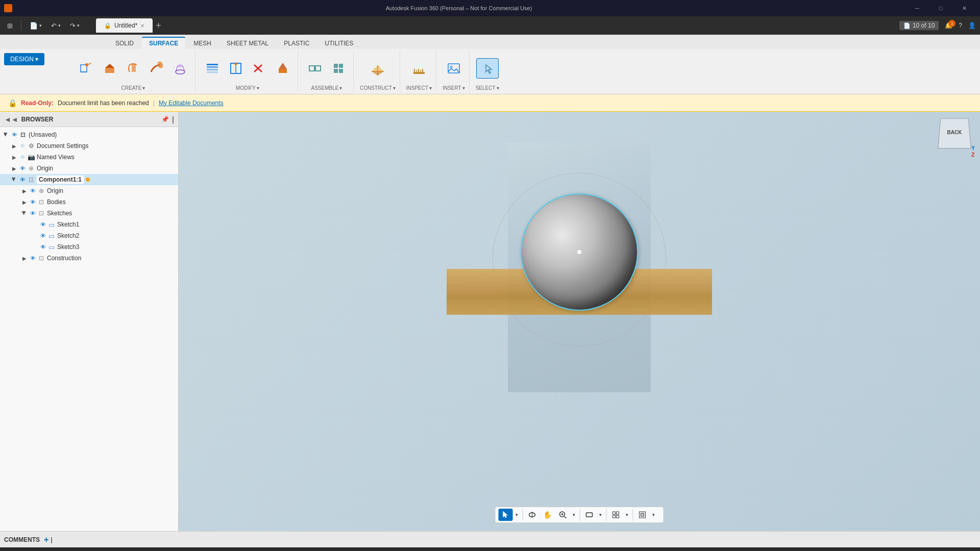  What do you see at coordinates (339, 43) in the screenshot?
I see `ribbon-tab-utilities: UTILITIES` at bounding box center [339, 43].